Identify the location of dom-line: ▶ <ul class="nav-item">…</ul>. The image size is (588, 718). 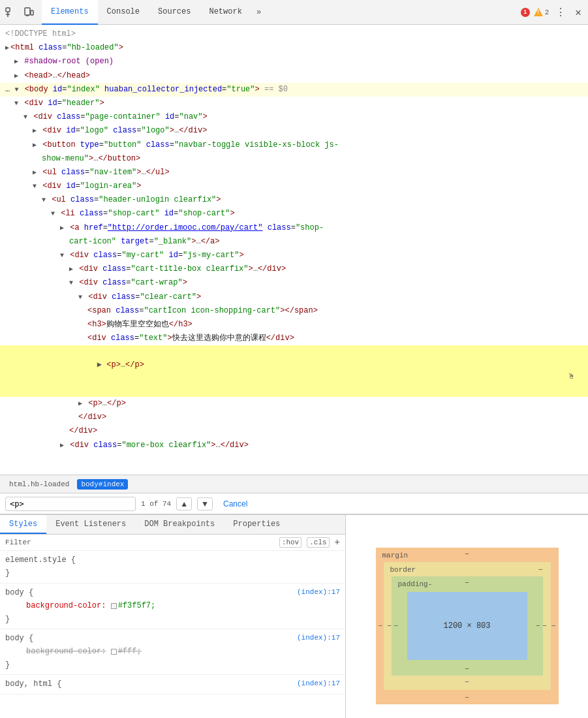
(294, 172).